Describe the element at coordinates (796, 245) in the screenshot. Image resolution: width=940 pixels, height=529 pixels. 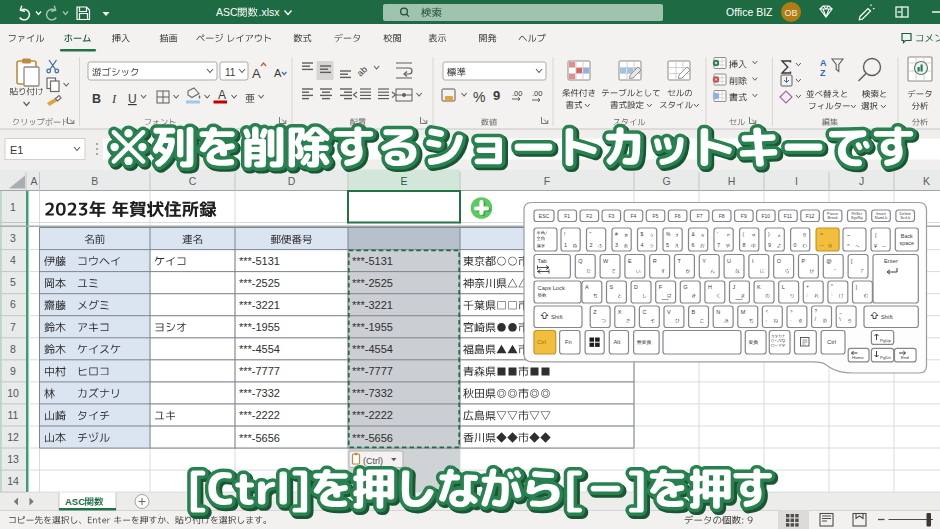
I see `svg-text: 0` at that location.